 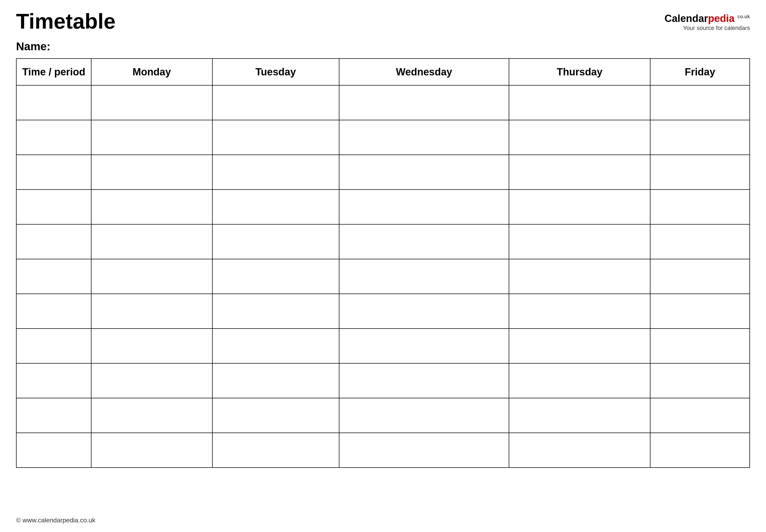 I want to click on header-time-period: Time / period, so click(x=54, y=72).